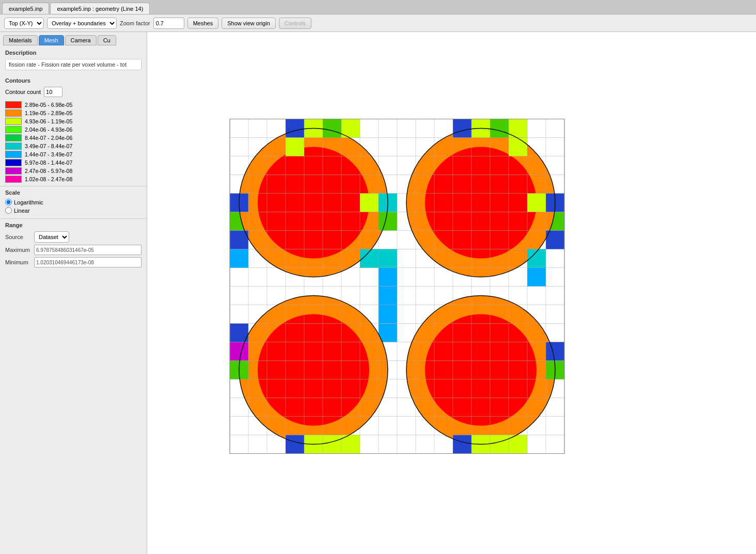  Describe the element at coordinates (52, 40) in the screenshot. I see `tab-mesh: Mesh` at that location.